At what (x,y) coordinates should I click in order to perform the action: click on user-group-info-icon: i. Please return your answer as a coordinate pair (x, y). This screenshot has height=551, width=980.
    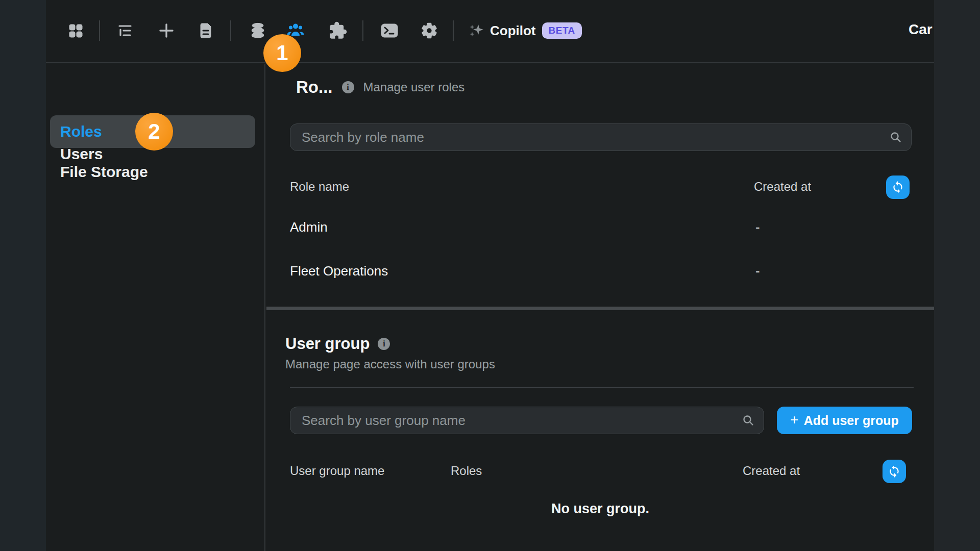
    Looking at the image, I should click on (384, 344).